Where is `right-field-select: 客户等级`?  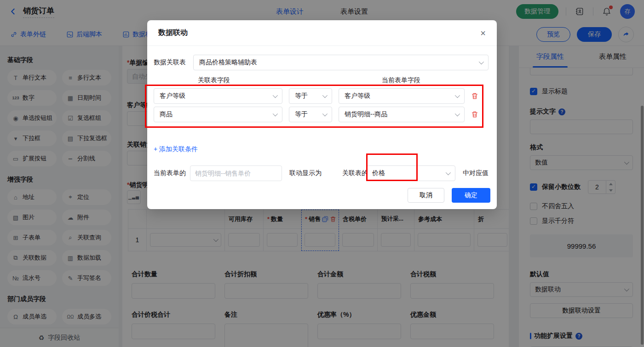 right-field-select: 客户等级 is located at coordinates (402, 96).